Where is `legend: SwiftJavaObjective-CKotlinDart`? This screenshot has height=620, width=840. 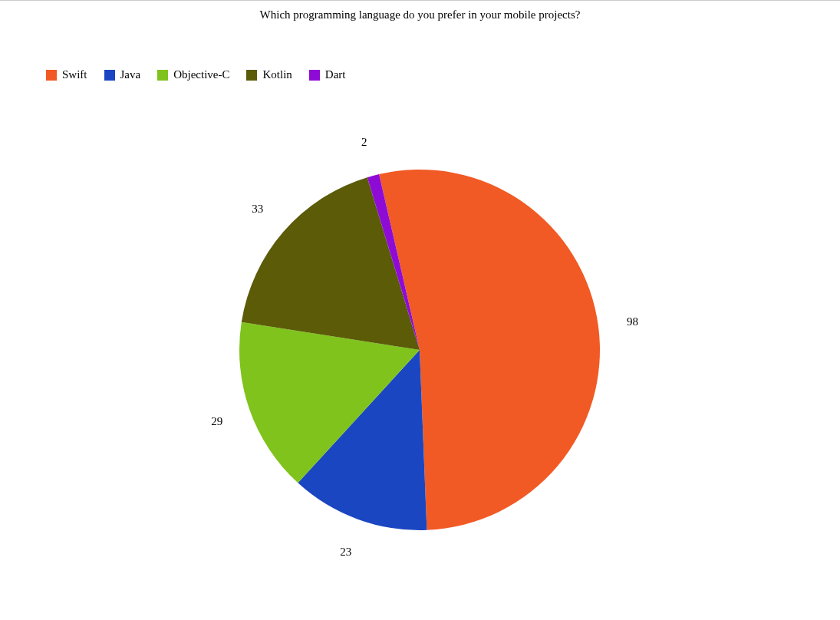
legend: SwiftJavaObjective-CKotlinDart is located at coordinates (196, 75).